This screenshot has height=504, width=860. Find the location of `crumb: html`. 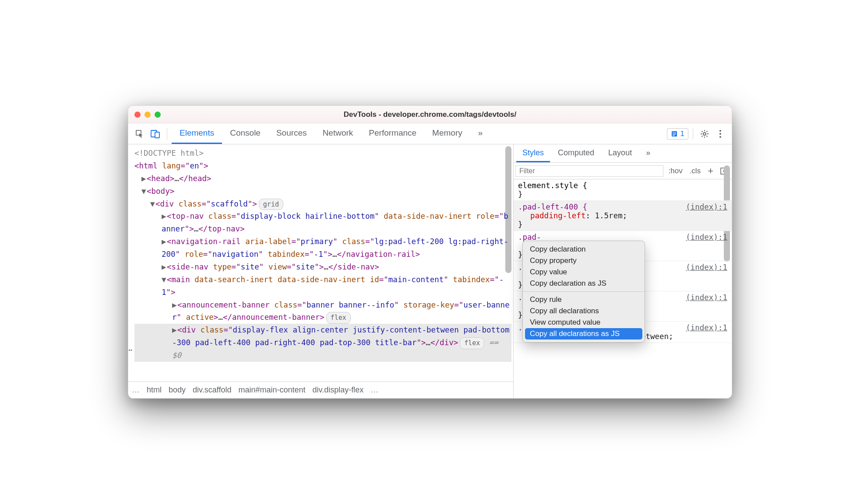

crumb: html is located at coordinates (154, 390).